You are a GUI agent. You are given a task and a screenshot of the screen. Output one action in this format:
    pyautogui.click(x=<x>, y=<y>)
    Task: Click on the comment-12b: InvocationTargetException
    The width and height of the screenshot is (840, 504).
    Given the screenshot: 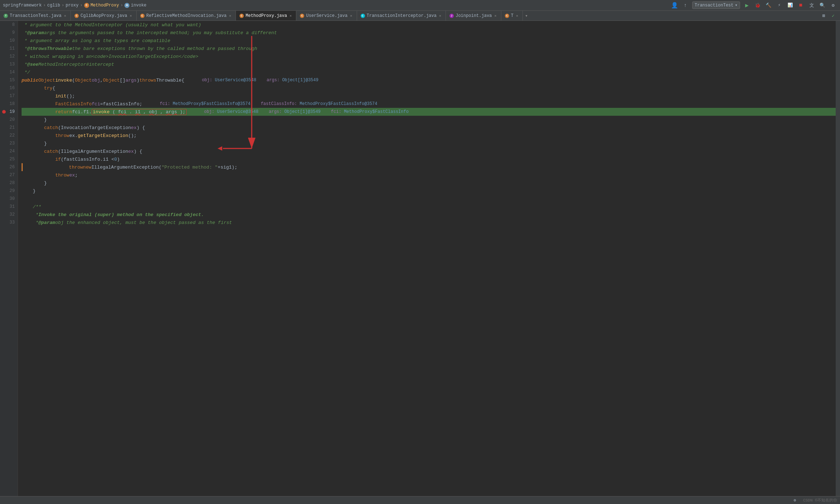 What is the action you would take?
    pyautogui.click(x=144, y=57)
    